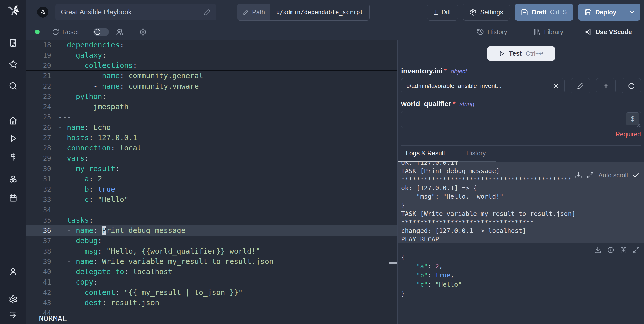  What do you see at coordinates (521, 53) in the screenshot?
I see `test-button: Test Ctrl+↵` at bounding box center [521, 53].